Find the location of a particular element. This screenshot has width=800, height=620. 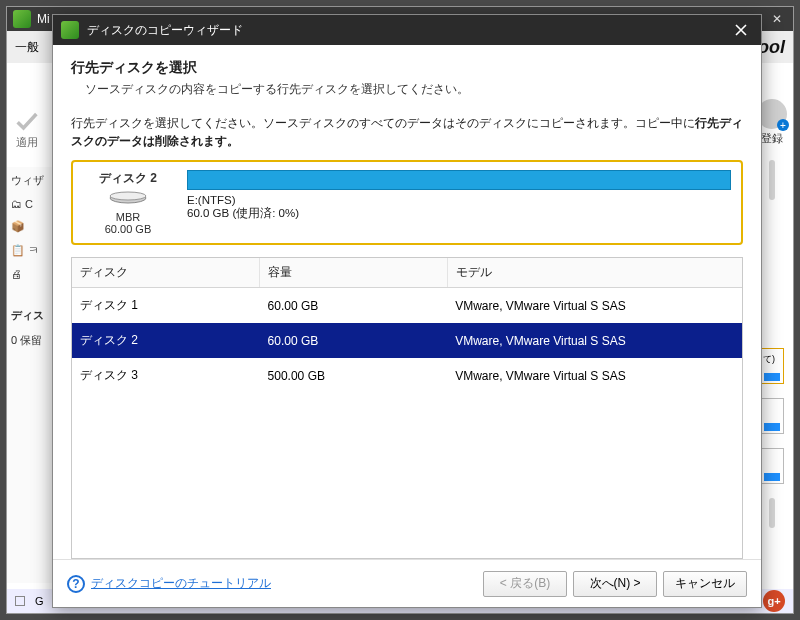

sidebar-item: 📋 ㅋ is located at coordinates (30, 250).